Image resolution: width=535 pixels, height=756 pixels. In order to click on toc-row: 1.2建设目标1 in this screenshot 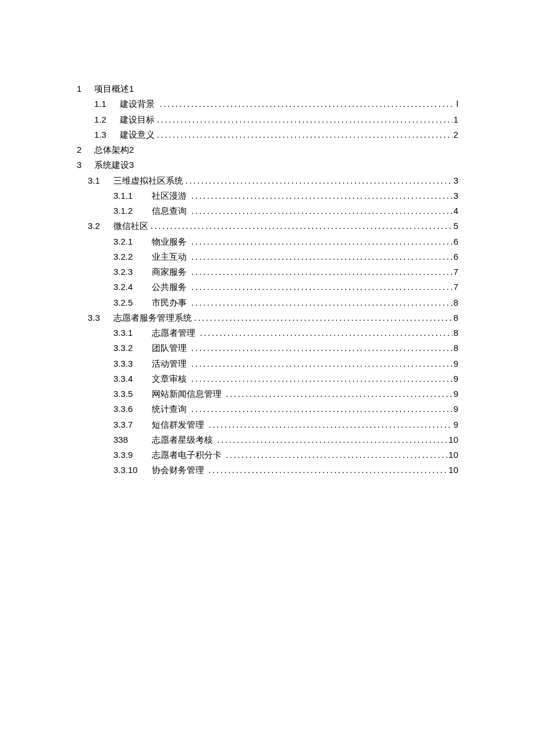, I will do `click(268, 120)`.